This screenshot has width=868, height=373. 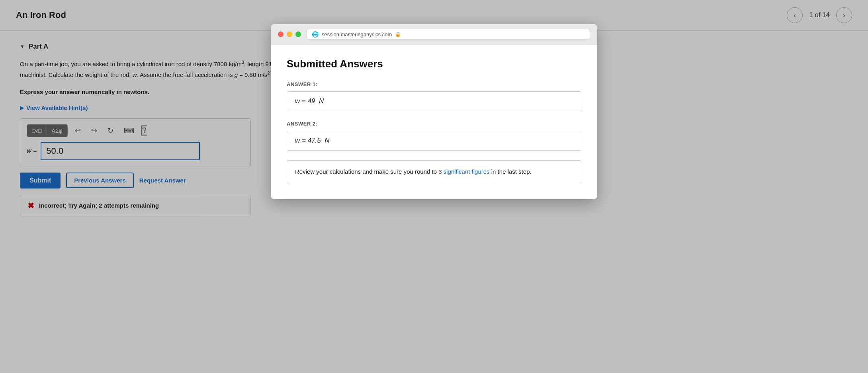 I want to click on lock-icon: 🔒, so click(x=398, y=34).